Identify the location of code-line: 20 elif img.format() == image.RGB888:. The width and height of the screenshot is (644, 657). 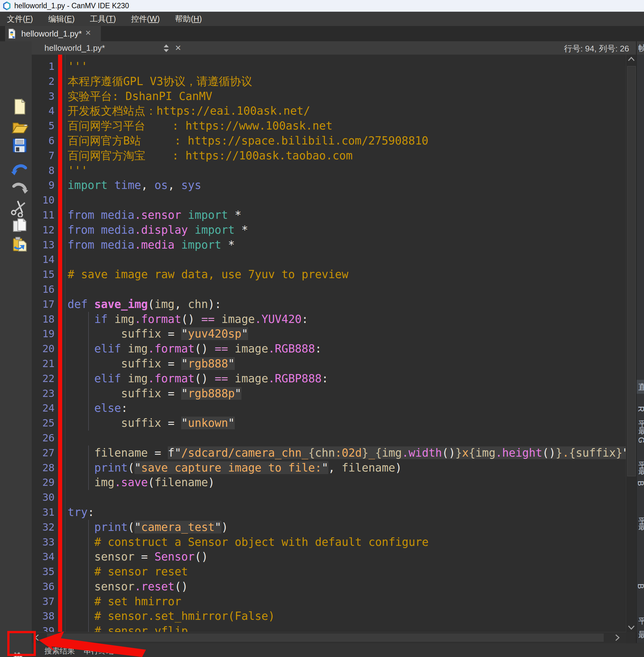
(329, 349).